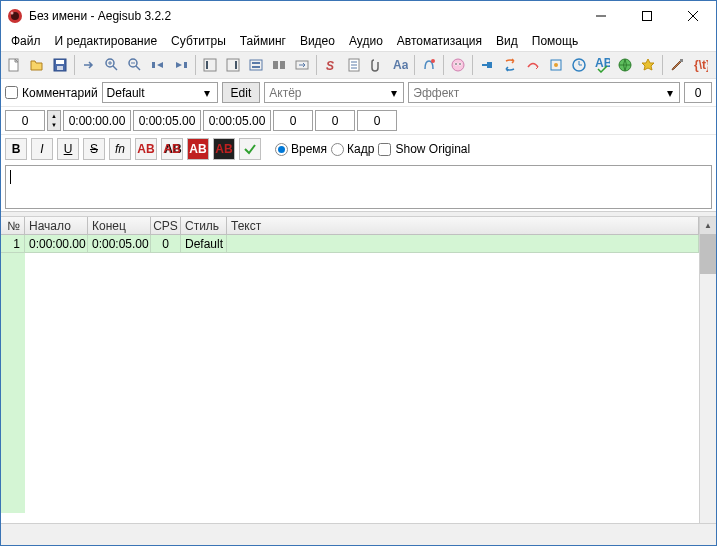 The image size is (717, 546). I want to click on grid-left-strip, so click(13, 383).